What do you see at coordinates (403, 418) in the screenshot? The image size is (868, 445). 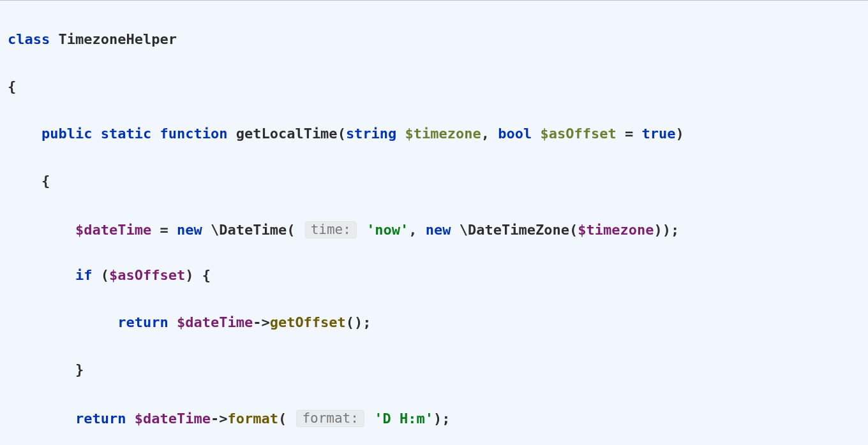 I see `string-dhm: 'D H:m'` at bounding box center [403, 418].